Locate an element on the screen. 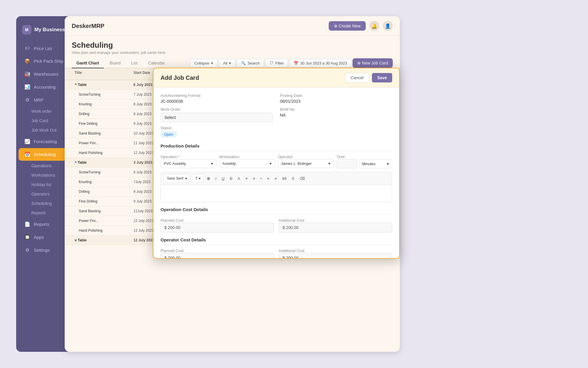 Image resolution: width=588 pixels, height=368 pixels. ordered-list-button: ≡ is located at coordinates (254, 178).